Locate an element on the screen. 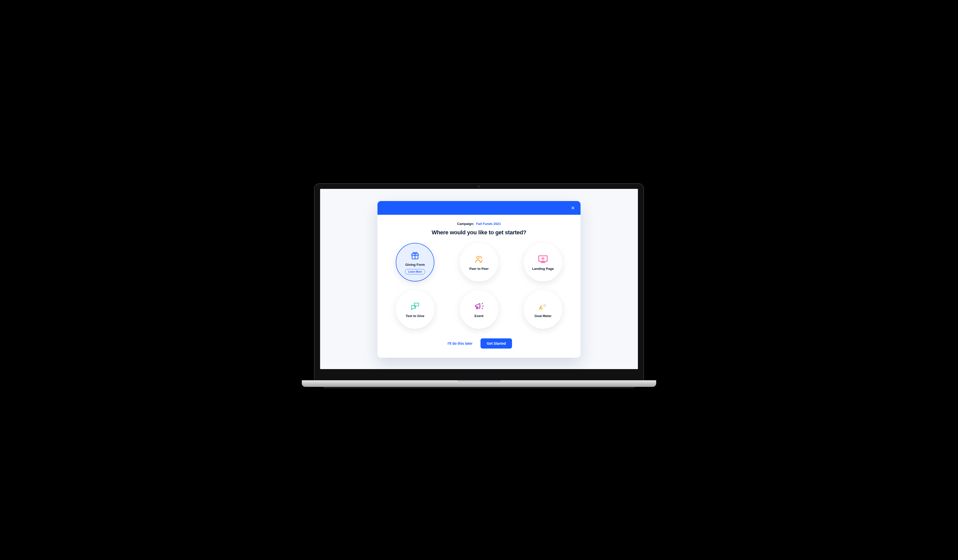 This screenshot has width=958, height=560. option-label: Landing Page is located at coordinates (543, 269).